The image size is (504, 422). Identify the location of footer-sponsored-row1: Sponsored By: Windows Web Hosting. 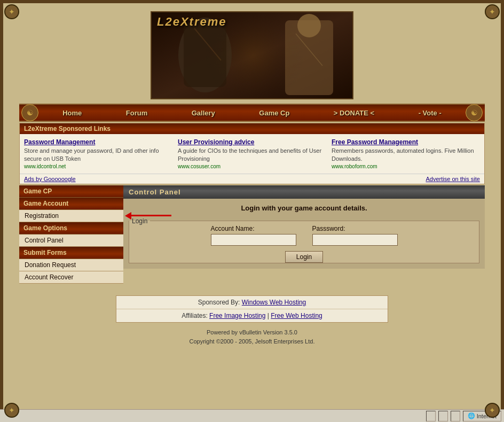
(252, 302).